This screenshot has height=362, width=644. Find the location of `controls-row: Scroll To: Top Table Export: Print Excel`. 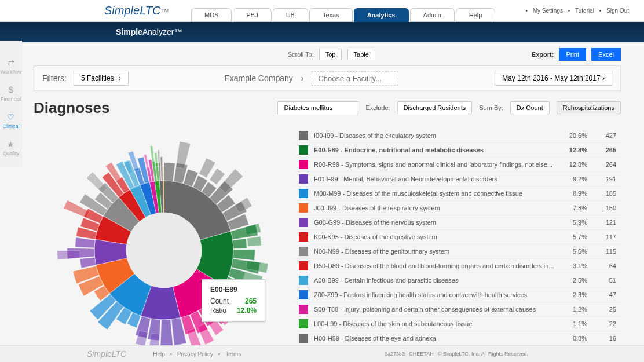

controls-row: Scroll To: Top Table Export: Print Excel is located at coordinates (327, 54).